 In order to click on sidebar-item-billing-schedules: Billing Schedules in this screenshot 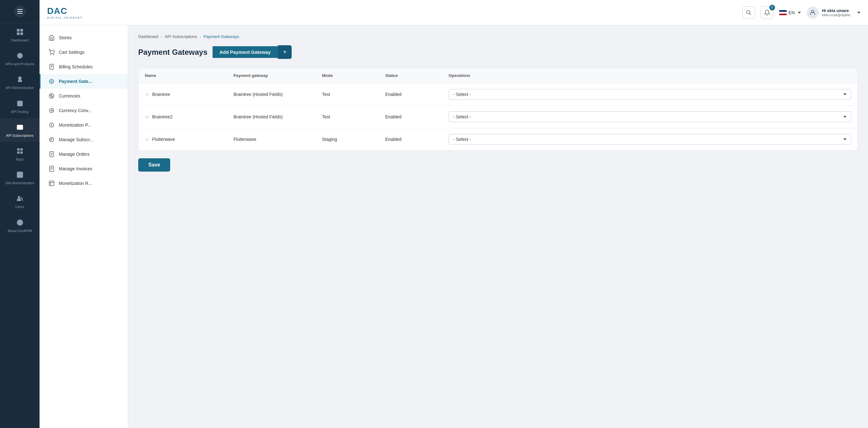, I will do `click(84, 67)`.